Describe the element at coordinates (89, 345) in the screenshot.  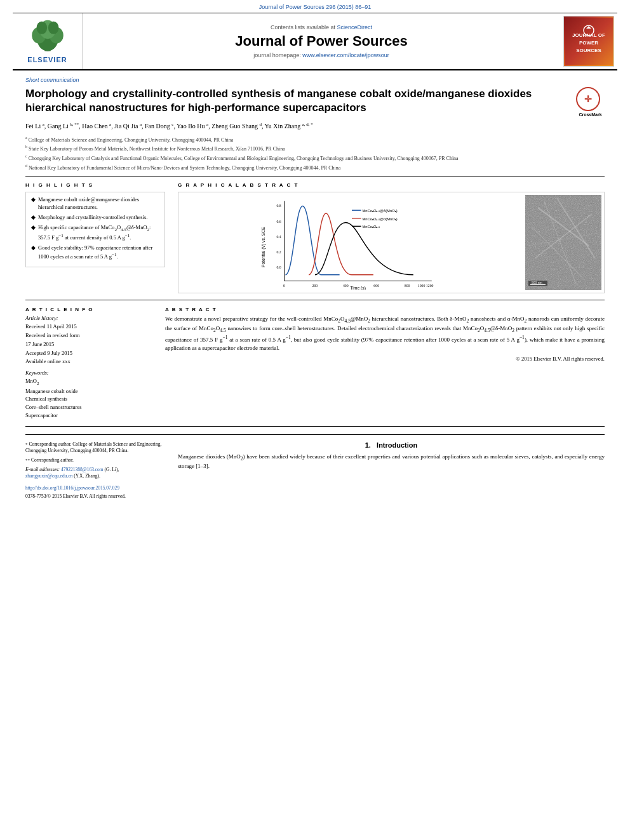
I see `revised-date: 17 June 2015` at that location.